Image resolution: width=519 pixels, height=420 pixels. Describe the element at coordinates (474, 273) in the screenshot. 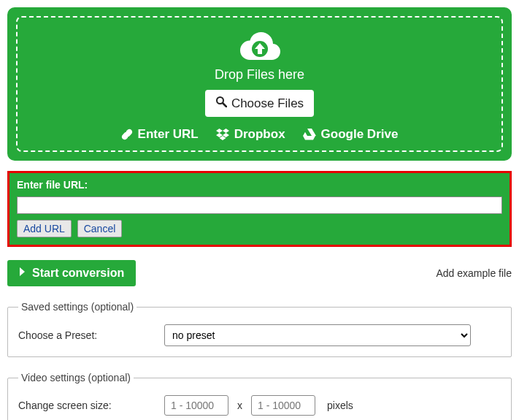

I see `add-example-file-link: Add example file` at that location.